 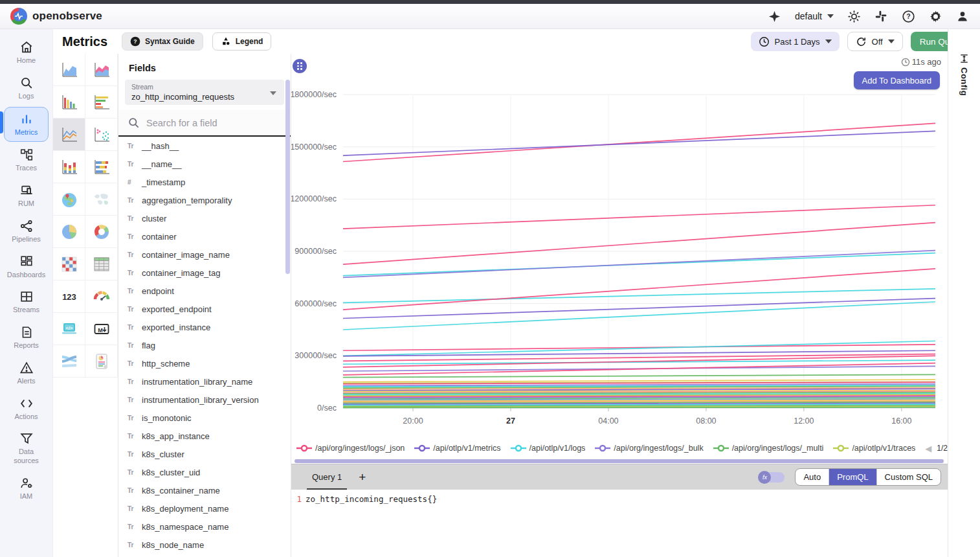 I want to click on legend-item: /api/org/ingest/logs/_bulk, so click(x=649, y=448).